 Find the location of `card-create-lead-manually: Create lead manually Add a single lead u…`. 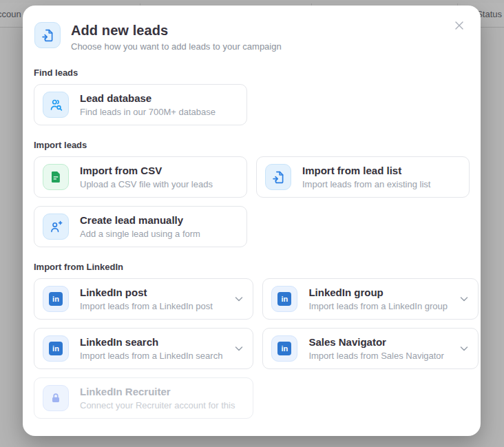

card-create-lead-manually: Create lead manually Add a single lead u… is located at coordinates (140, 227).